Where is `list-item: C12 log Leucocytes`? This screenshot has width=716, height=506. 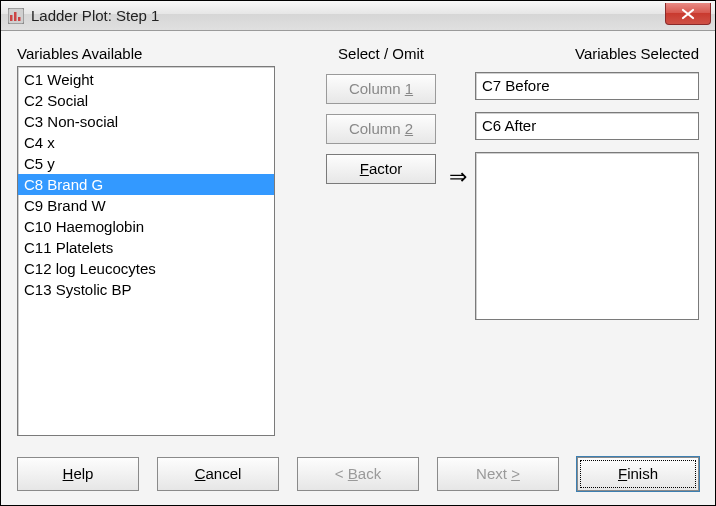 list-item: C12 log Leucocytes is located at coordinates (146, 268).